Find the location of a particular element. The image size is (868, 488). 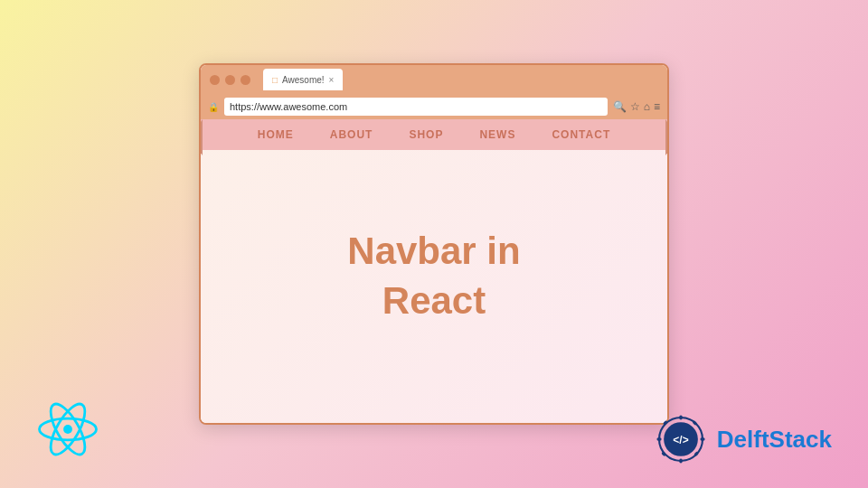

main-title-line2: React is located at coordinates (434, 300).